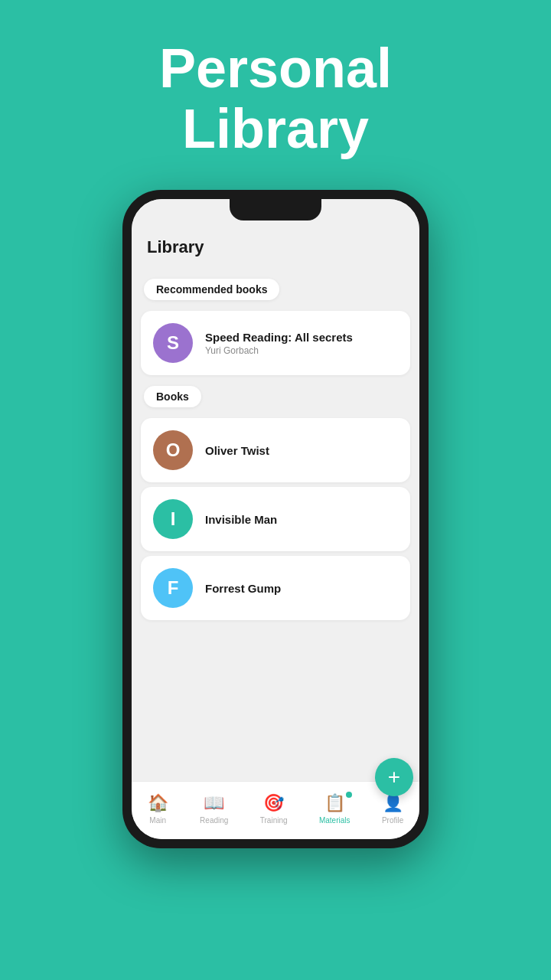 The width and height of the screenshot is (551, 980). Describe the element at coordinates (279, 343) in the screenshot. I see `book-info-speed-reading: Speed Reading: All secrets Yuri Gorbach` at that location.